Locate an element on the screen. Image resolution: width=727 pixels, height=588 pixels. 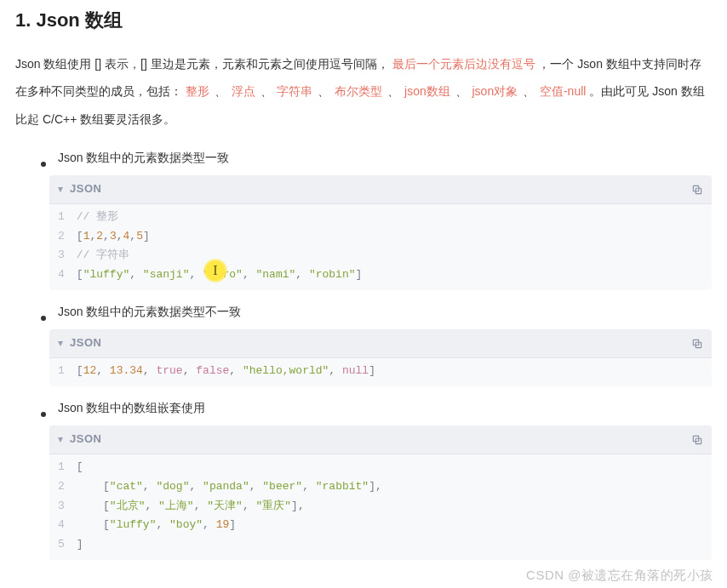
intro-text-1: Json 数组使用 [] 表示，[] 里边是元素，元素和元素之间使用逗号间隔， is located at coordinates (203, 64).